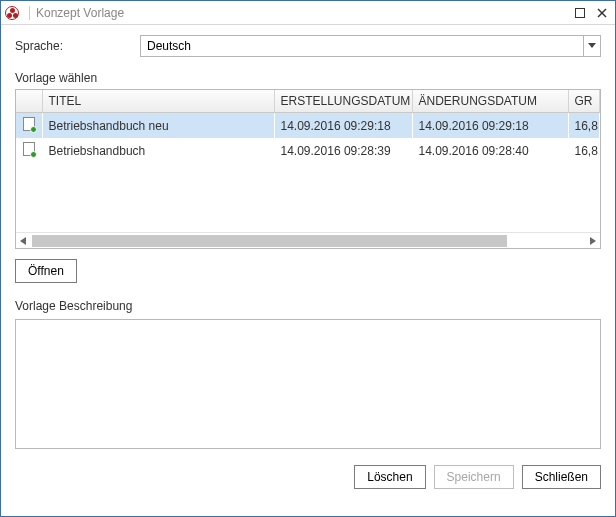 The image size is (616, 517). Describe the element at coordinates (580, 13) in the screenshot. I see `maximize-icon` at that location.